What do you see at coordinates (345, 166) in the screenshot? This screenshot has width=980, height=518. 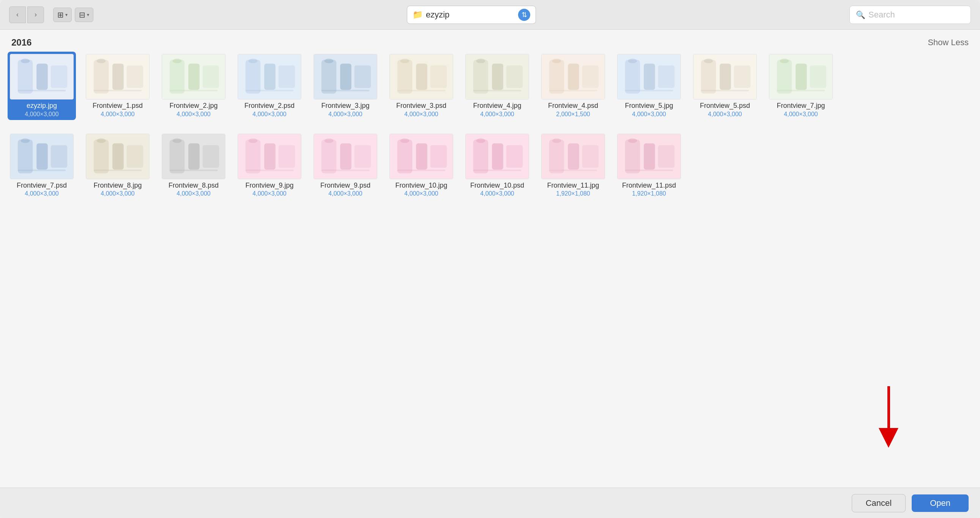 I see `file-item: Frontview_9.psd4,000×3,000` at bounding box center [345, 166].